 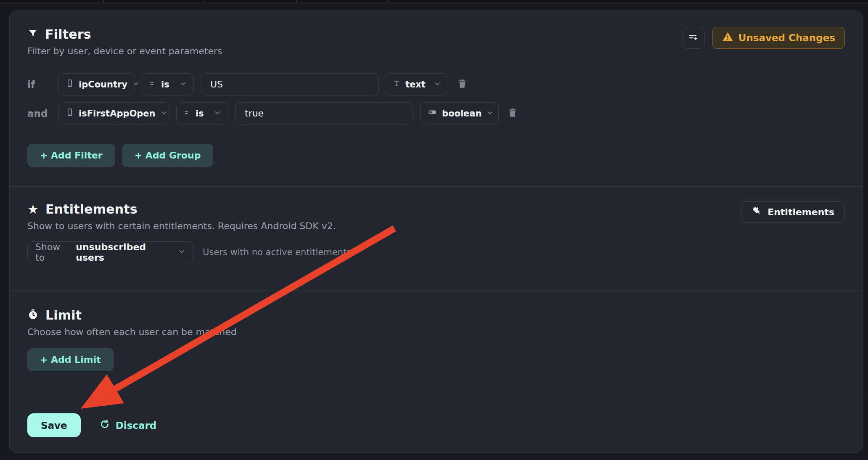 I want to click on discard-button: Discard, so click(x=128, y=426).